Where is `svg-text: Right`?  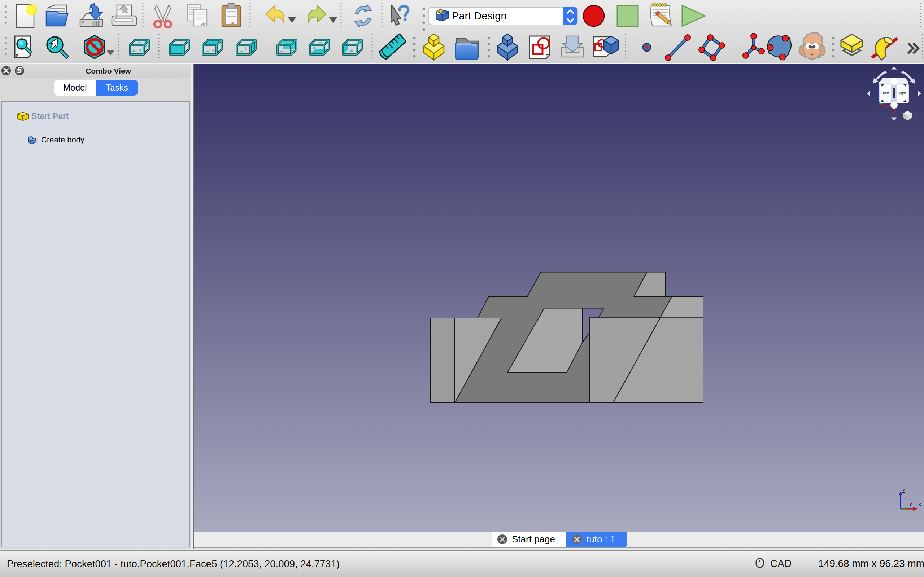 svg-text: Right is located at coordinates (902, 93).